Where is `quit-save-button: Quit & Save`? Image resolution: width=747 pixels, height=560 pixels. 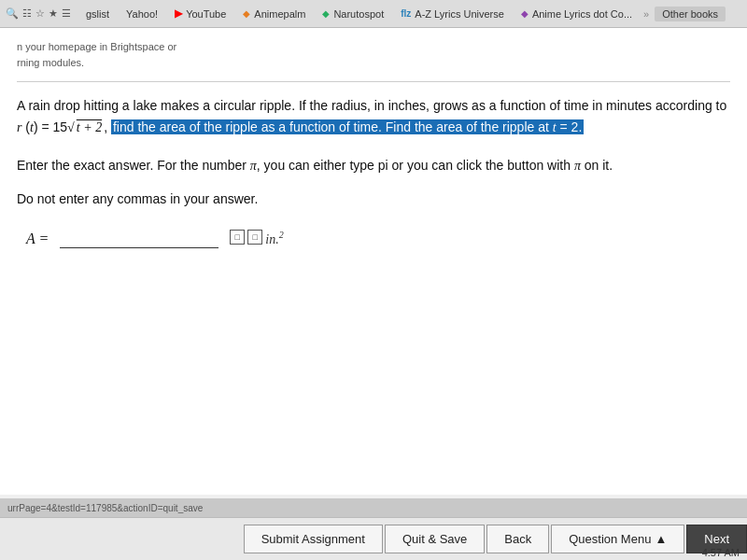 quit-save-button: Quit & Save is located at coordinates (435, 539).